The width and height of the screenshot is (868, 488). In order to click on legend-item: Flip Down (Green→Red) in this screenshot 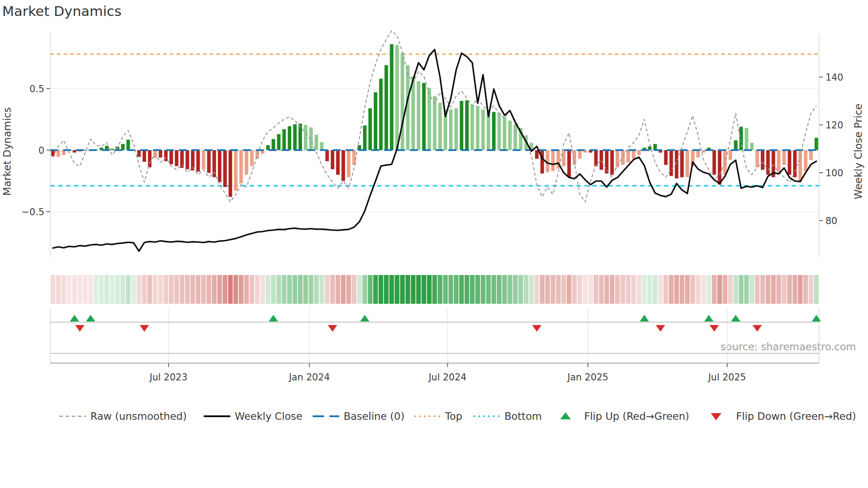, I will do `click(783, 416)`.